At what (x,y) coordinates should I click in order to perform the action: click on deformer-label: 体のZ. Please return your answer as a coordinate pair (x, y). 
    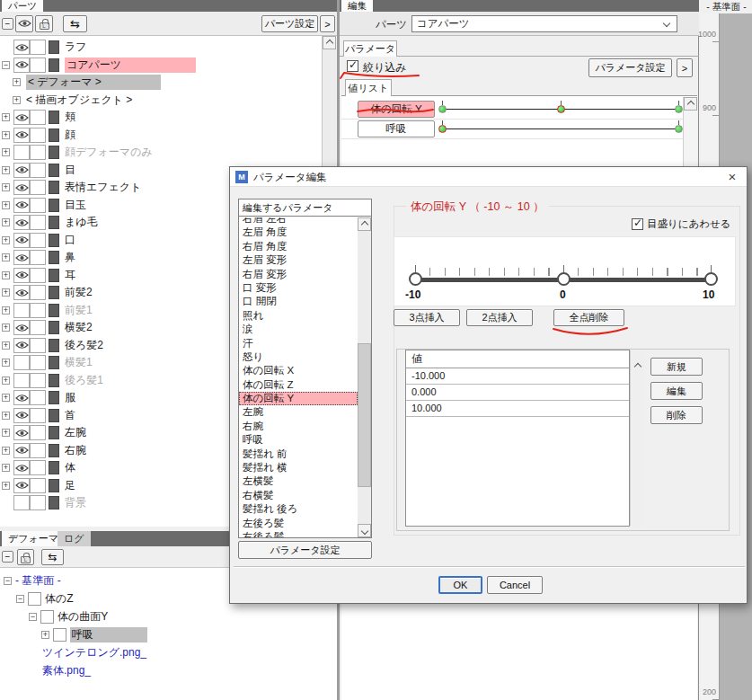
    Looking at the image, I should click on (59, 598).